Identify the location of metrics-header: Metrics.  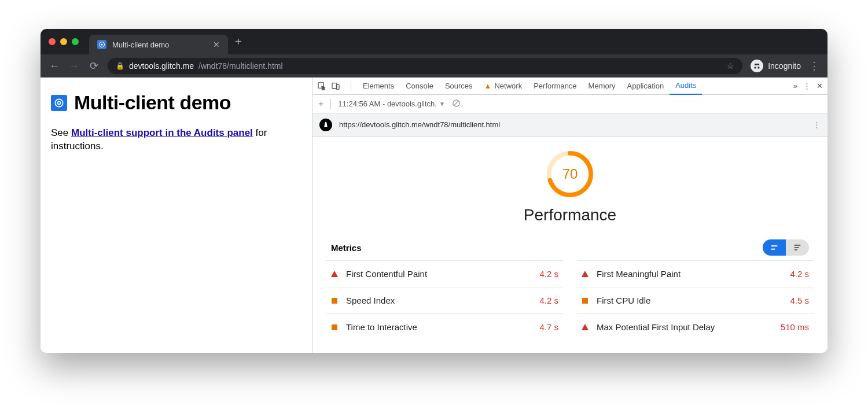
(570, 248).